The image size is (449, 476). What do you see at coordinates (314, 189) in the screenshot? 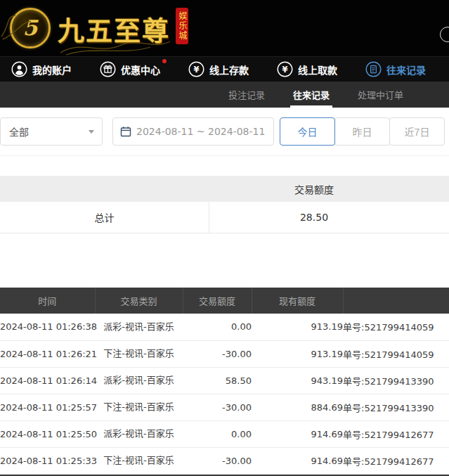
I see `summary-amount-header: 交易额度` at bounding box center [314, 189].